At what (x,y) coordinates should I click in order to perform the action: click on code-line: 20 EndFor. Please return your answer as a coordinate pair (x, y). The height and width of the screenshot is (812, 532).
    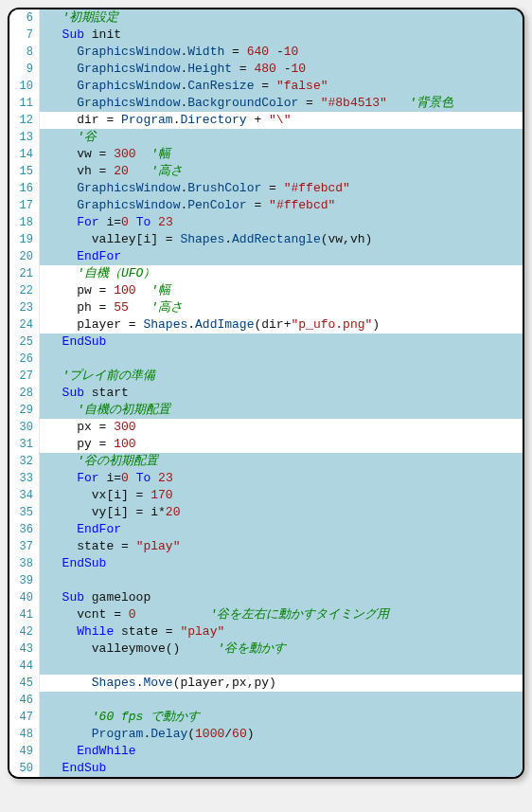
    Looking at the image, I should click on (266, 257).